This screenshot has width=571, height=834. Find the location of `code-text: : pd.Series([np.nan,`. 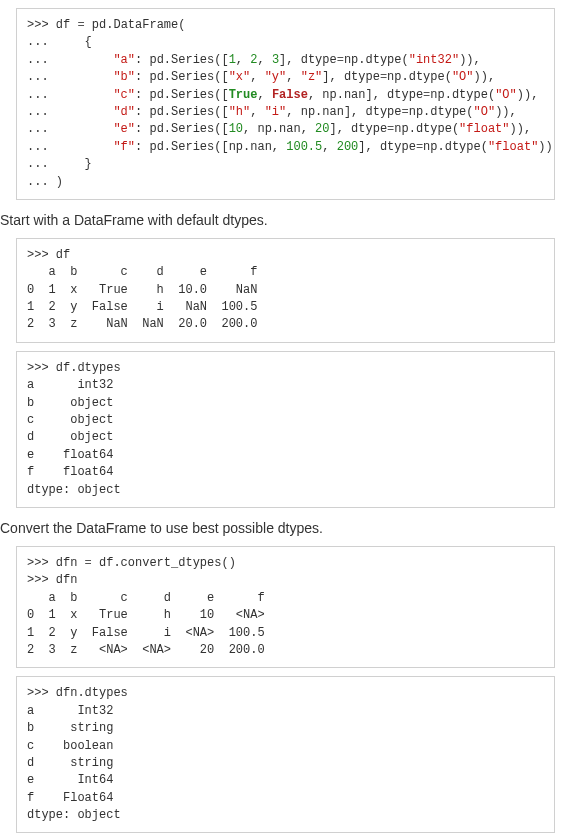

code-text: : pd.Series([np.nan, is located at coordinates (210, 147).